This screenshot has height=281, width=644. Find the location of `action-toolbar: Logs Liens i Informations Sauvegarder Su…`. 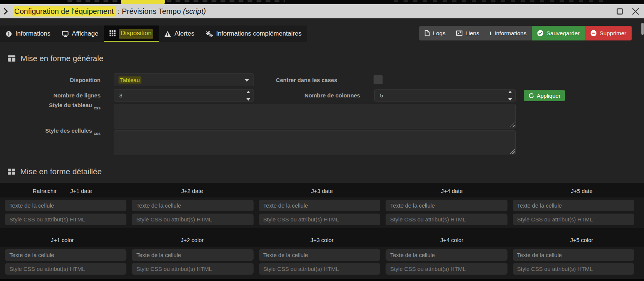

action-toolbar: Logs Liens i Informations Sauvegarder Su… is located at coordinates (525, 33).